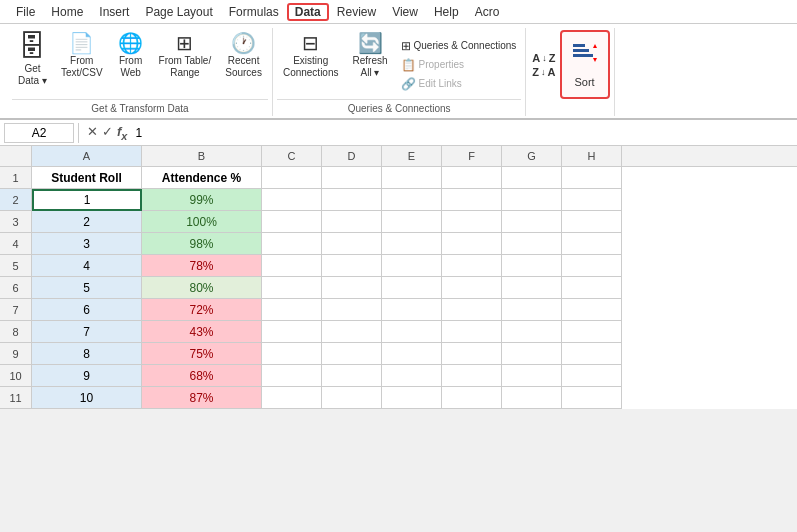 Image resolution: width=797 pixels, height=532 pixels. Describe the element at coordinates (202, 354) in the screenshot. I see `cell-b9: 75%` at that location.